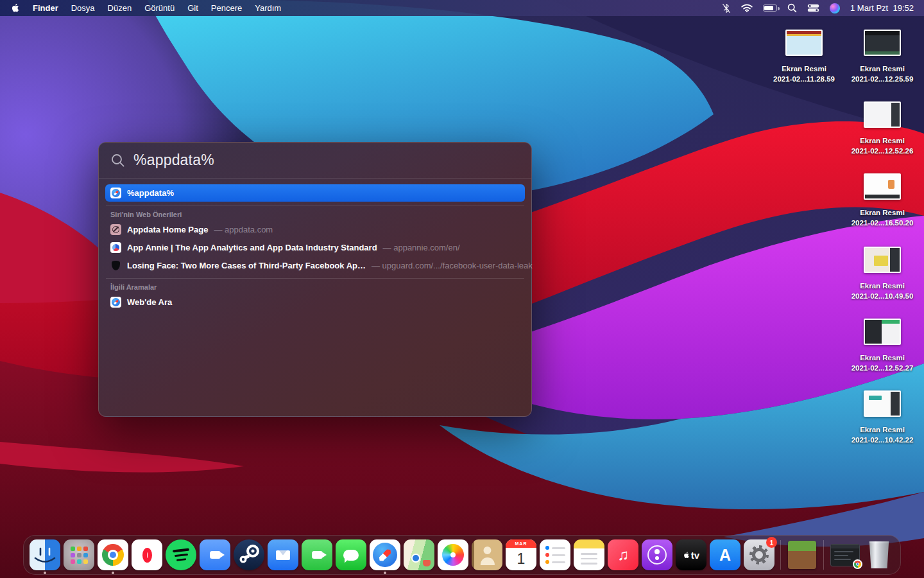 This screenshot has width=924, height=578. Describe the element at coordinates (845, 555) in the screenshot. I see `dock-minimized-chrome-window` at that location.